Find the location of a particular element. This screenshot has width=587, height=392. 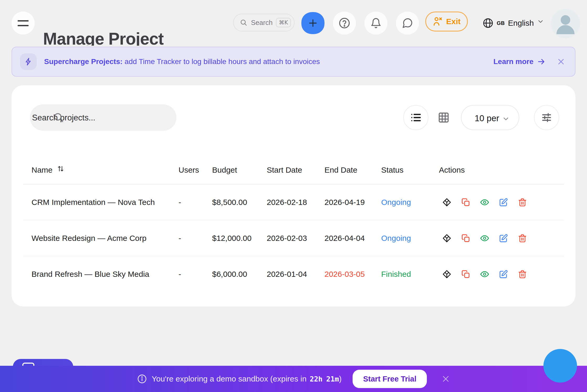

person-icon is located at coordinates (565, 24).